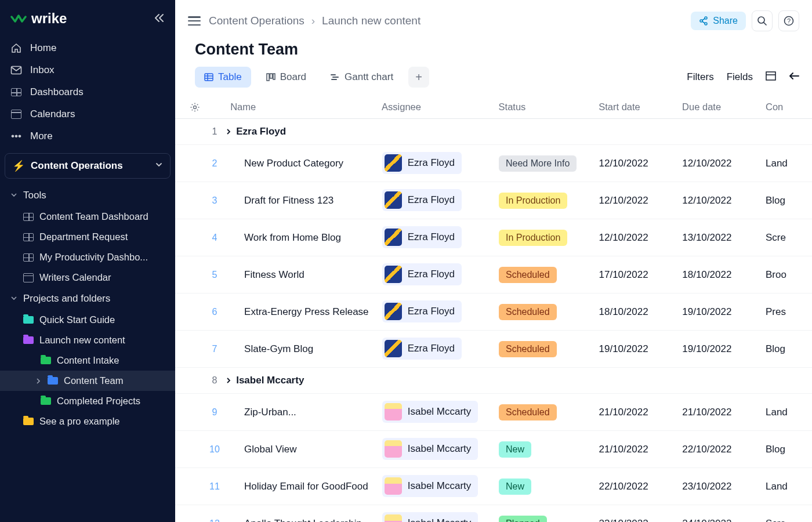 Image resolution: width=812 pixels, height=522 pixels. What do you see at coordinates (88, 237) in the screenshot?
I see `tree-tool-department-request: Department Request` at bounding box center [88, 237].